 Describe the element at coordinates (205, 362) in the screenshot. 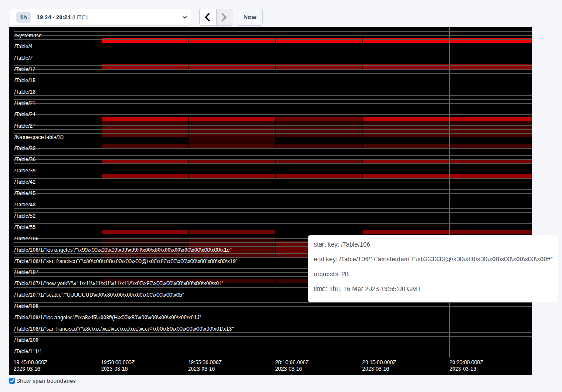

I see `svg-text: 19:55:00.000Z` at that location.